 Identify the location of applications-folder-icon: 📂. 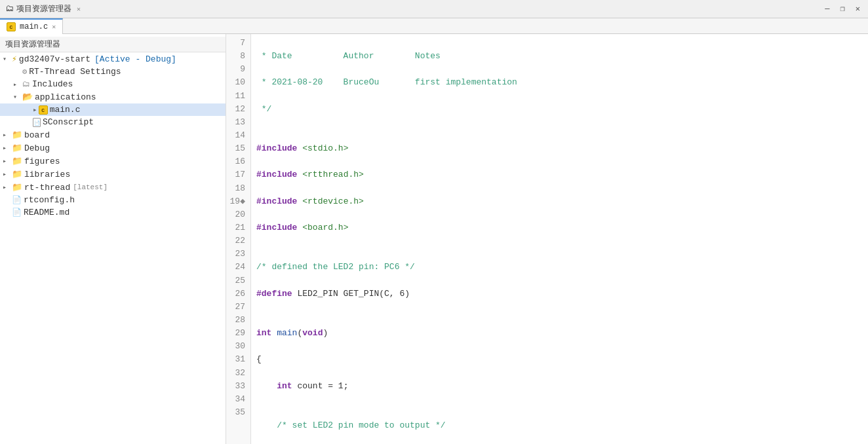
(28, 97).